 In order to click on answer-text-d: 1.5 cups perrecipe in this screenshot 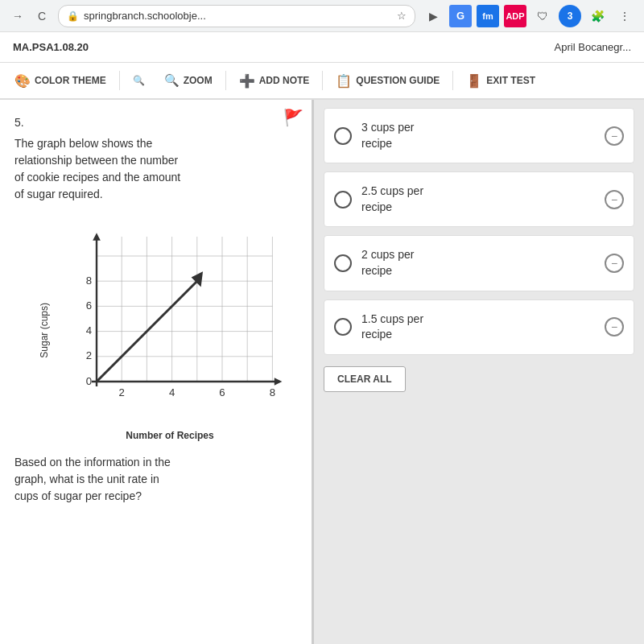, I will do `click(478, 327)`.